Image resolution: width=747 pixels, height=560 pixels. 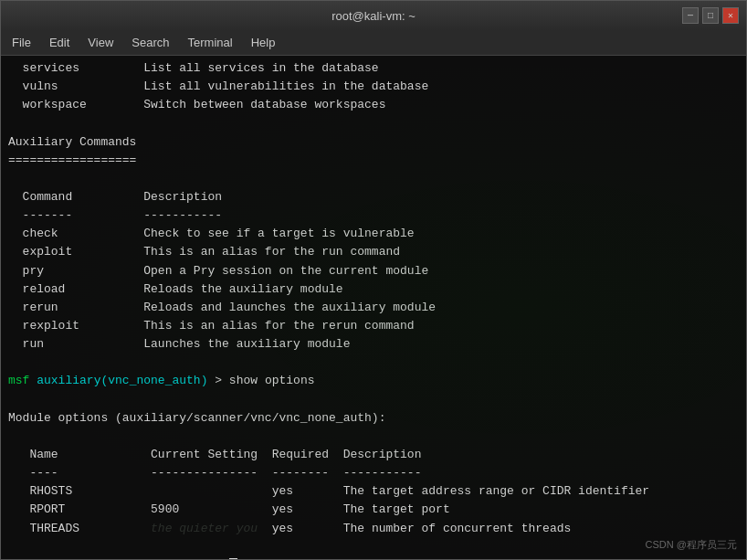 I want to click on line-pry: pry Open a Pry session on the current mo…, so click(x=374, y=271).